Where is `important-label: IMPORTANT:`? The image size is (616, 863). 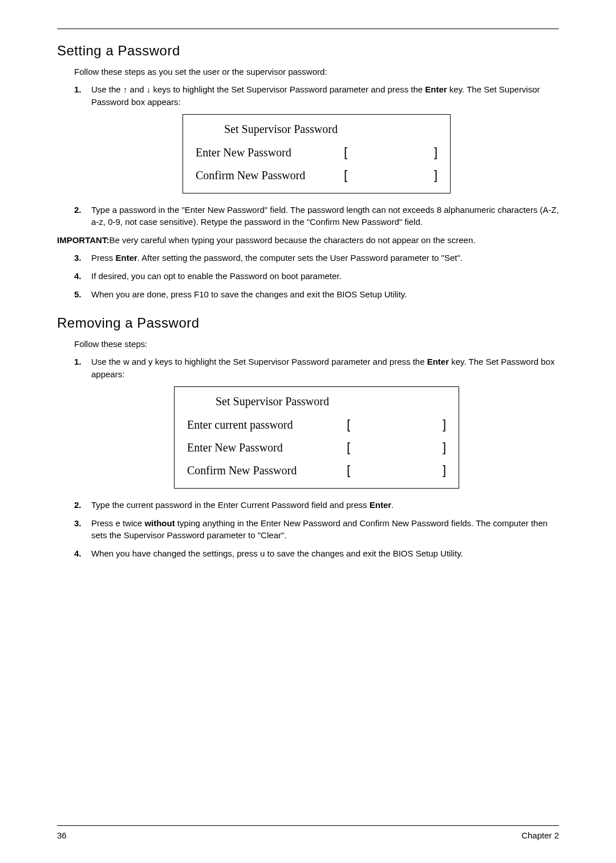
important-label: IMPORTANT: is located at coordinates (83, 240).